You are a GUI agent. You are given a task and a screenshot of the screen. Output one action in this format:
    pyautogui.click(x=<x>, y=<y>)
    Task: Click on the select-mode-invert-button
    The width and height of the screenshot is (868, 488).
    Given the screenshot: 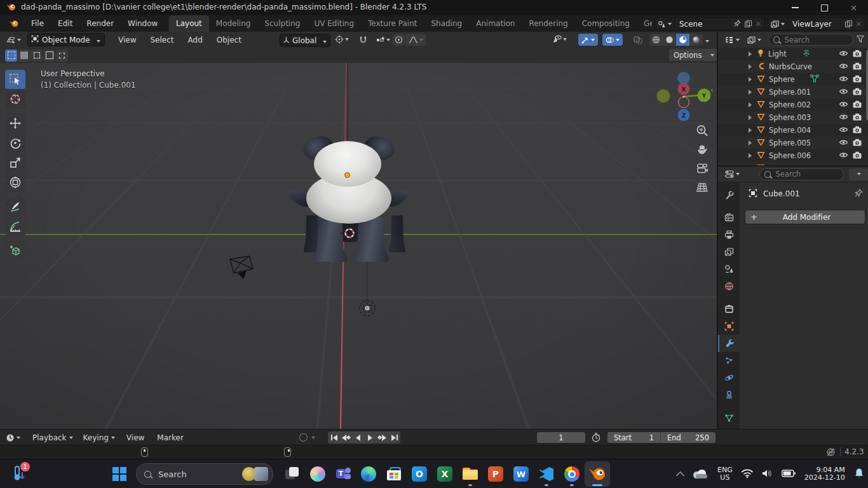 What is the action you would take?
    pyautogui.click(x=50, y=56)
    